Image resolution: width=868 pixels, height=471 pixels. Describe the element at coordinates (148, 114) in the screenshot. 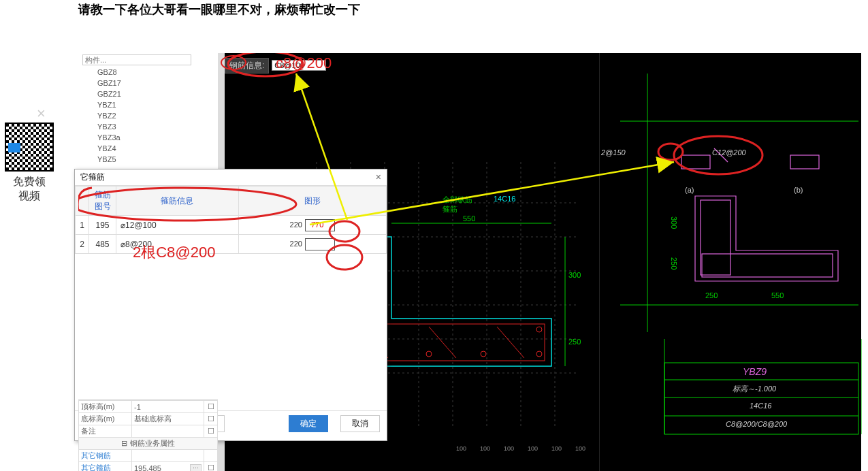

I see `component-panel: GBZ8 GBZ17 GBZ21 YBZ1 YBZ2 YBZ3 YBZ3a YB…` at that location.